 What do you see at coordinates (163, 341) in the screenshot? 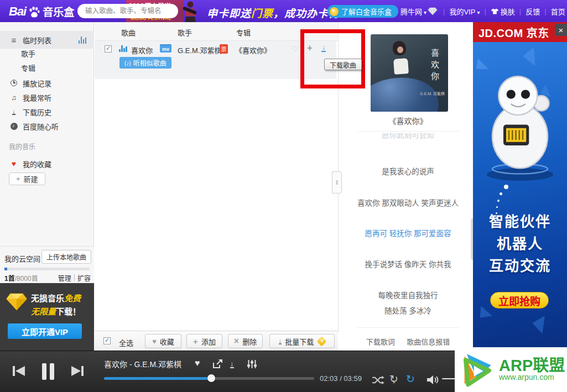
I see `favorite-button: 收藏` at bounding box center [163, 341].